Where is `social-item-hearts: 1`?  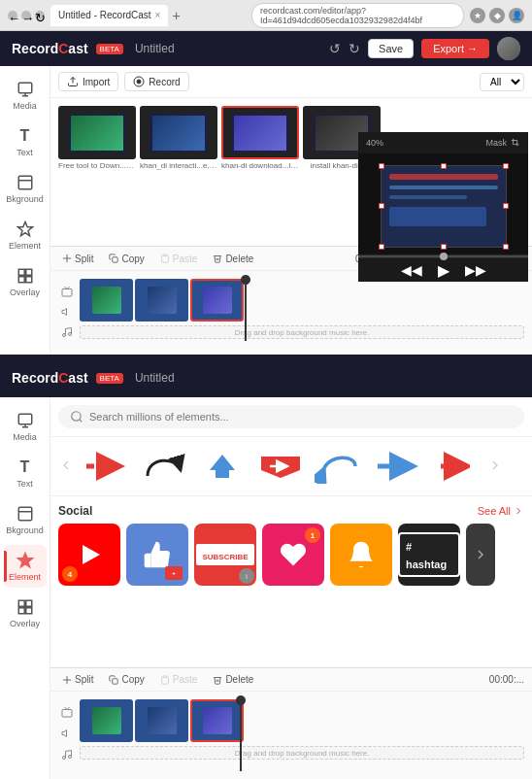 social-item-hearts: 1 is located at coordinates (293, 555).